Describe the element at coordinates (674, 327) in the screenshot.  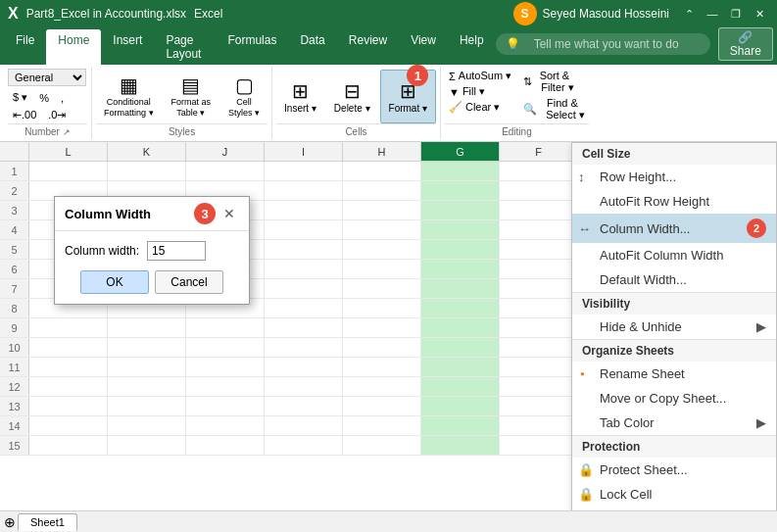
I see `hide-unhide-item: Hide & Unhide ▶` at that location.